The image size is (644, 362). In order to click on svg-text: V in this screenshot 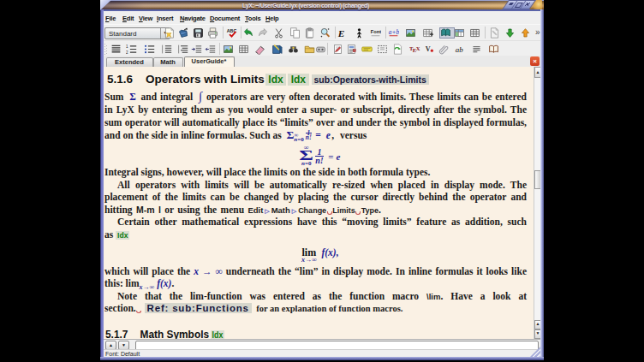, I will do `click(427, 50)`.